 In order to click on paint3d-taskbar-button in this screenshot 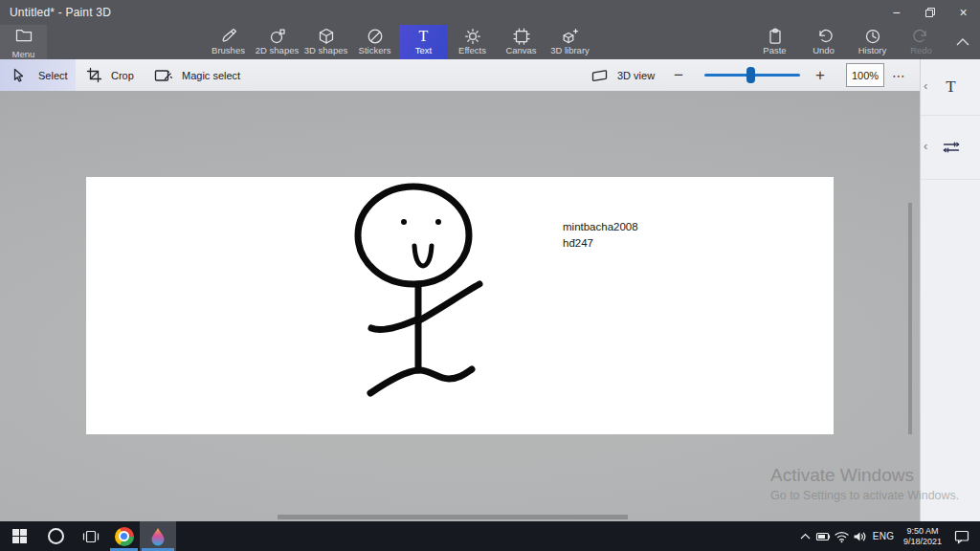, I will do `click(158, 536)`.